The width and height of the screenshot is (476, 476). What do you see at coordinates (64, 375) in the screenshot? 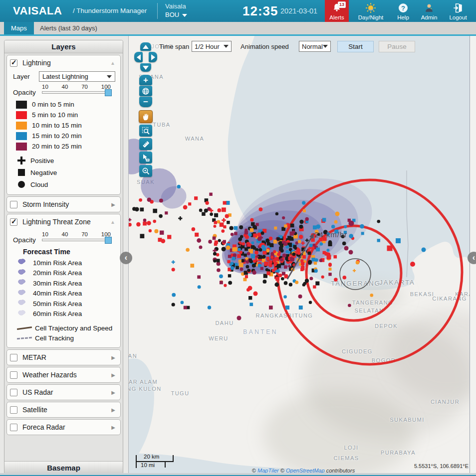
I see `layer-panel-header-weather-hazards: Weather Hazards▶` at bounding box center [64, 375].